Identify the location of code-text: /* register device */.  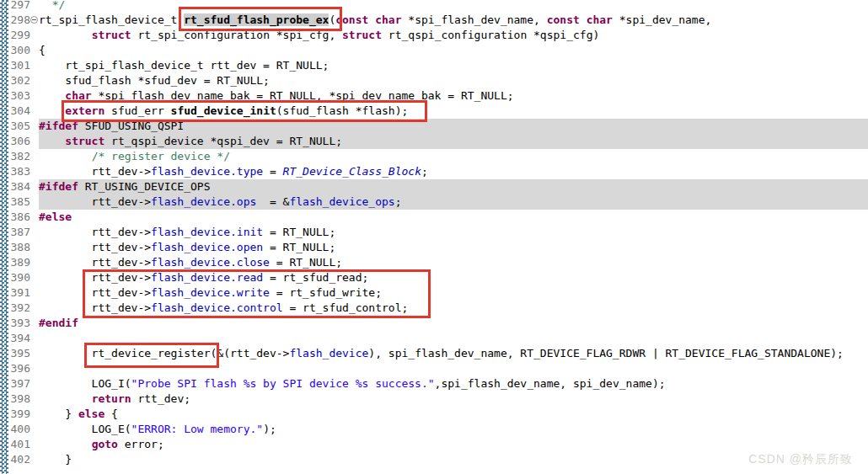
(453, 157).